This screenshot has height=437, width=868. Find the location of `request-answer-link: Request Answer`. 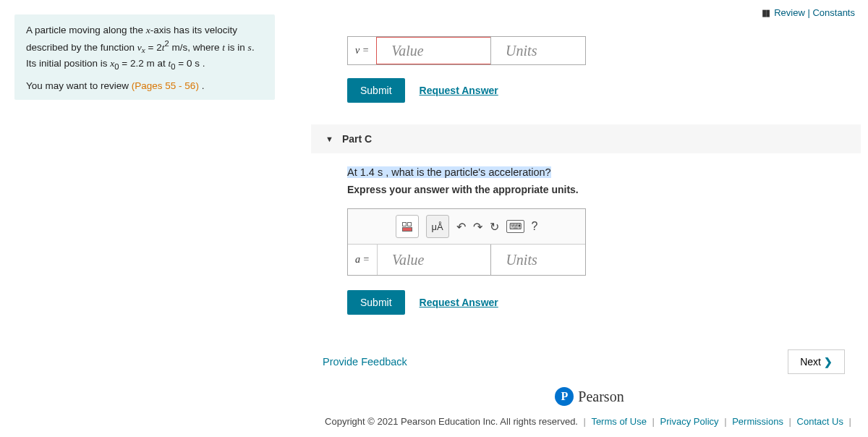

request-answer-link: Request Answer is located at coordinates (459, 90).